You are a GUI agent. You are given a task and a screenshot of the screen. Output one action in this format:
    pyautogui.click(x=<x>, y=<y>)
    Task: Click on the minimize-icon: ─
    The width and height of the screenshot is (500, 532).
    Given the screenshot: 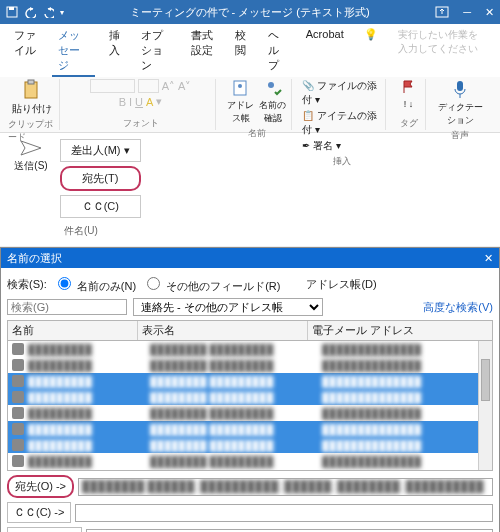 What is the action you would take?
    pyautogui.click(x=467, y=12)
    